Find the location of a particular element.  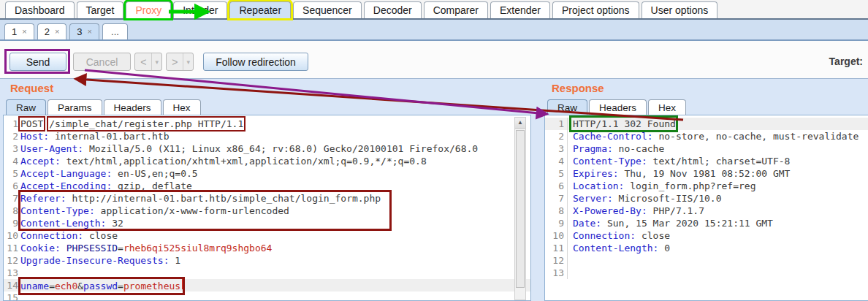

editor-line-5: 5Expires: Thu, 19 Nov 1981 08:52:00 GMT is located at coordinates (707, 174).